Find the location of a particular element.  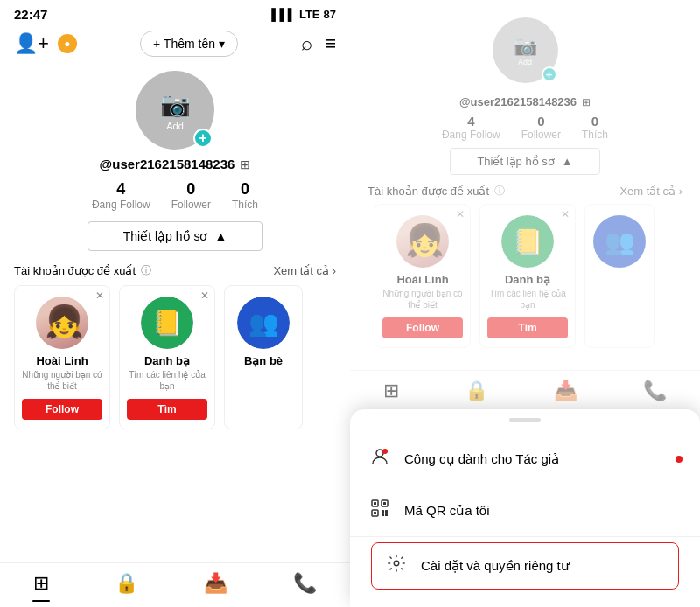

right-avatar: 📷 Add + is located at coordinates (525, 51).